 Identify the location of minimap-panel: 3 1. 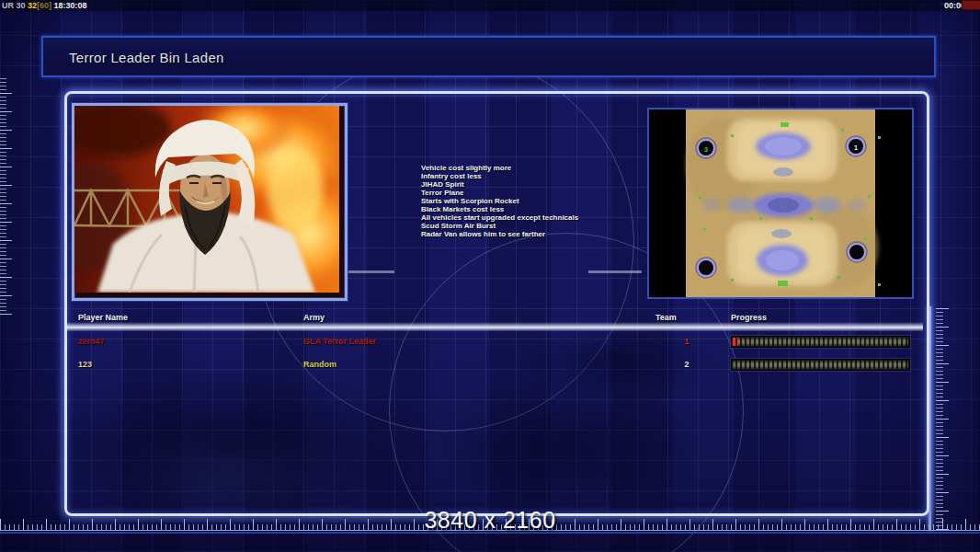
(781, 203).